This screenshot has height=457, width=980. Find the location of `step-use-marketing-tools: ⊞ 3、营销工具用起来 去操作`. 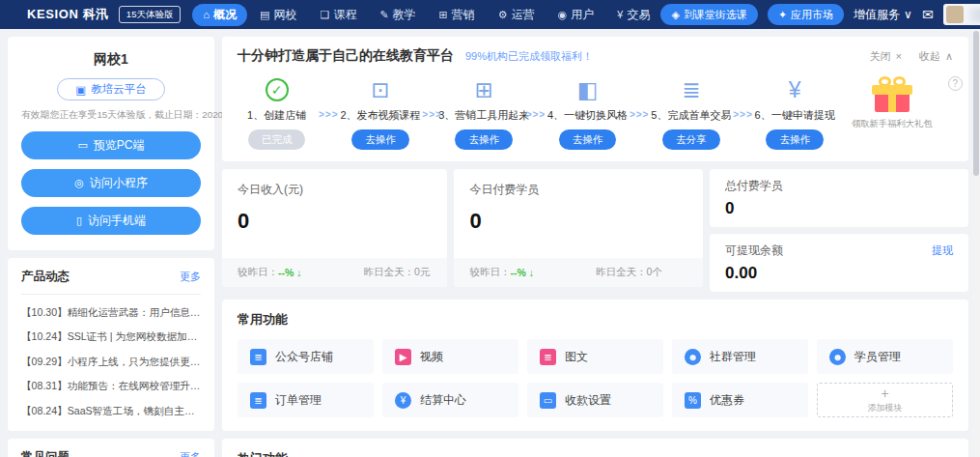

step-use-marketing-tools: ⊞ 3、营销工具用起来 去操作 is located at coordinates (485, 112).